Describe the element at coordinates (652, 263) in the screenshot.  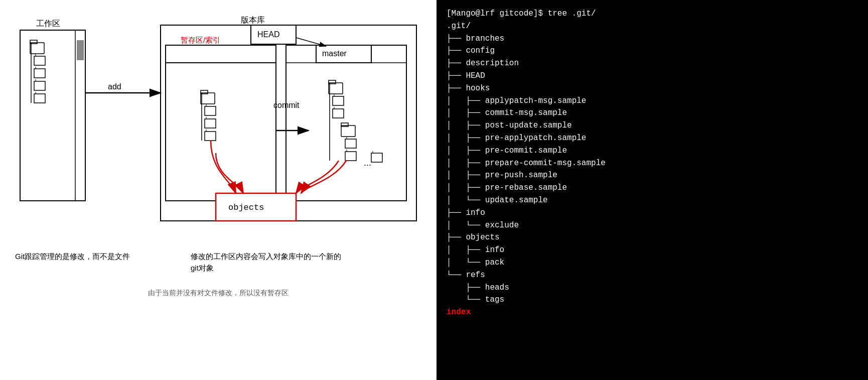
I see `terminal-line: │ └── pack` at that location.